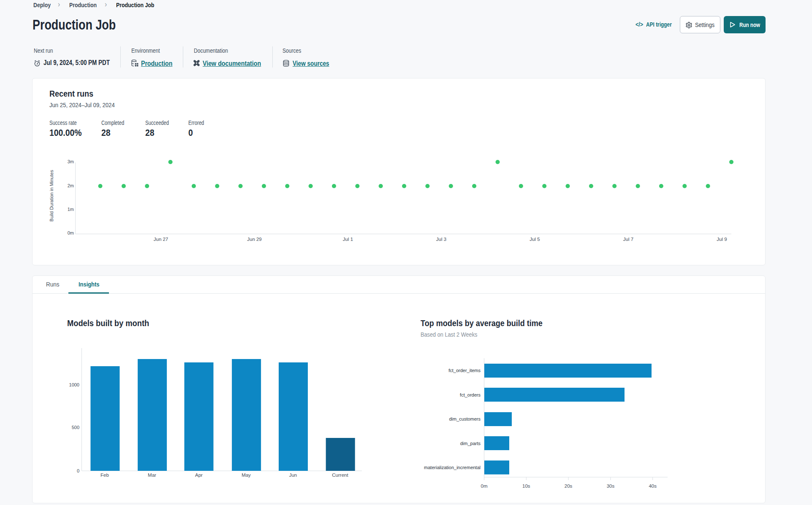 This screenshot has width=812, height=505. What do you see at coordinates (71, 186) in the screenshot?
I see `svg-text: 2m` at bounding box center [71, 186].